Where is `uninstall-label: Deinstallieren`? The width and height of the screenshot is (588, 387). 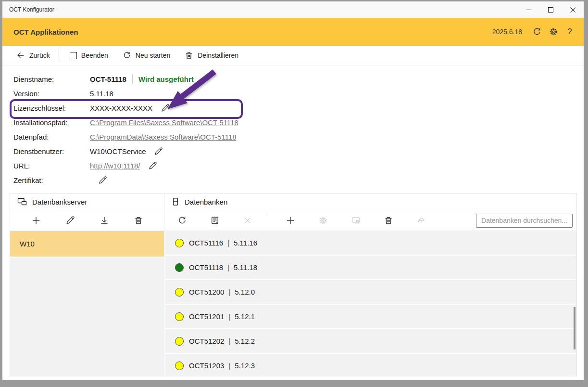
uninstall-label: Deinstallieren is located at coordinates (218, 55).